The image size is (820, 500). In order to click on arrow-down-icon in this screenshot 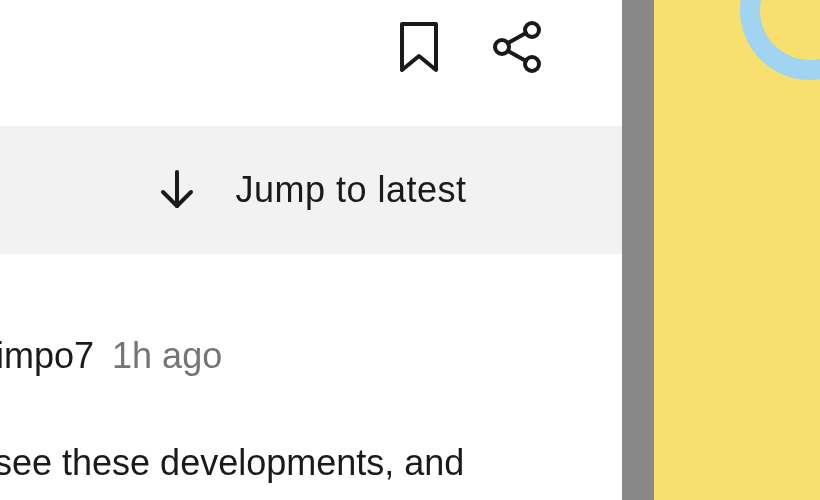, I will do `click(177, 190)`.